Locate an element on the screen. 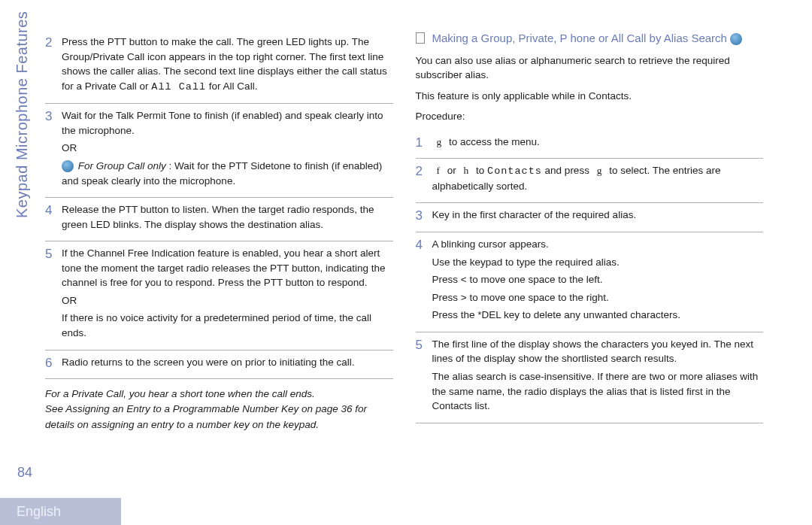  step-item: 2Press the PTT button to make the call. … is located at coordinates (220, 67).